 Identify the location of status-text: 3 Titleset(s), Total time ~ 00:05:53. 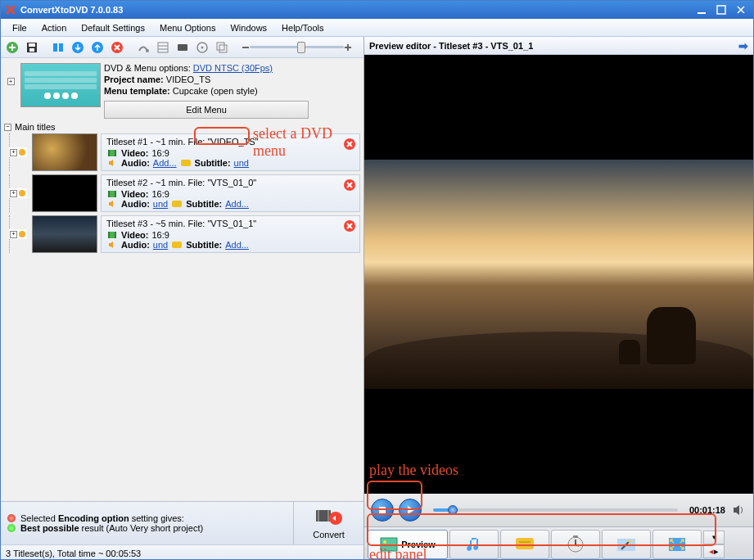
(74, 553).